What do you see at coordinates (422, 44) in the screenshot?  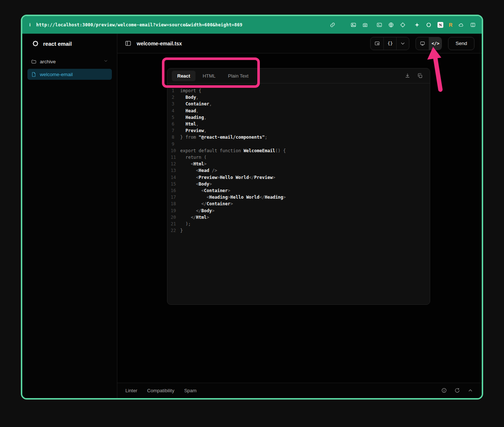 I see `header-controls: {} </> Send` at bounding box center [422, 44].